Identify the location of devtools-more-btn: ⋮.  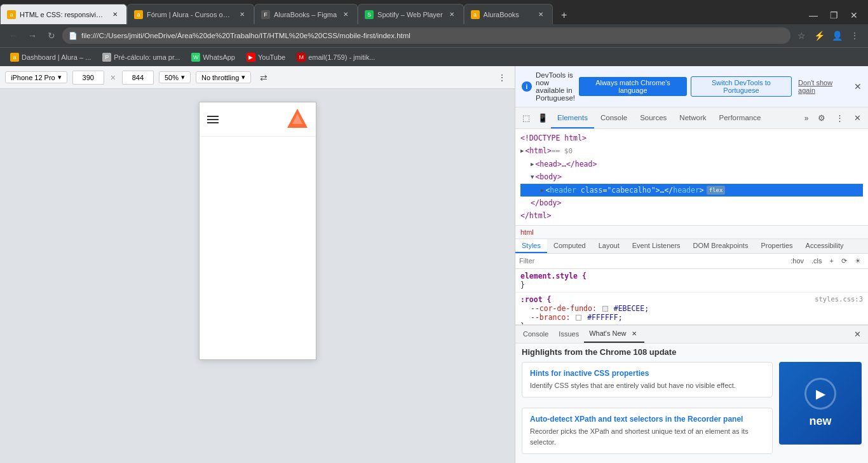
(839, 118).